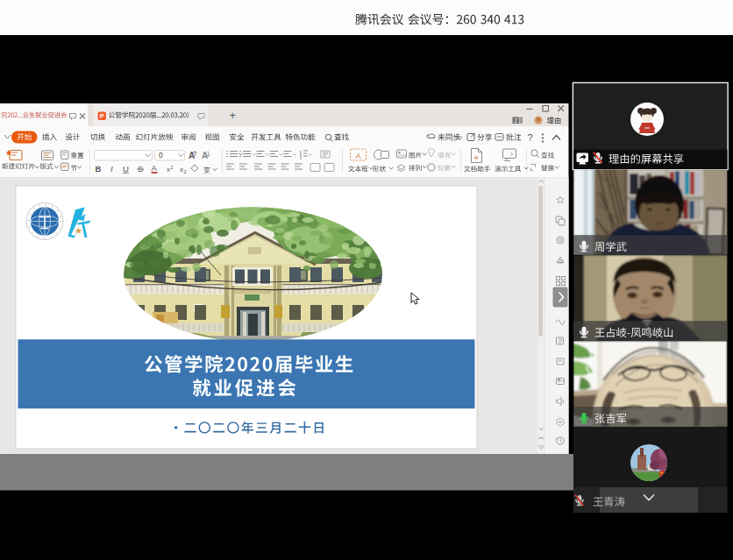 This screenshot has height=560, width=733. Describe the element at coordinates (98, 168) in the screenshot. I see `svg-text: B` at that location.